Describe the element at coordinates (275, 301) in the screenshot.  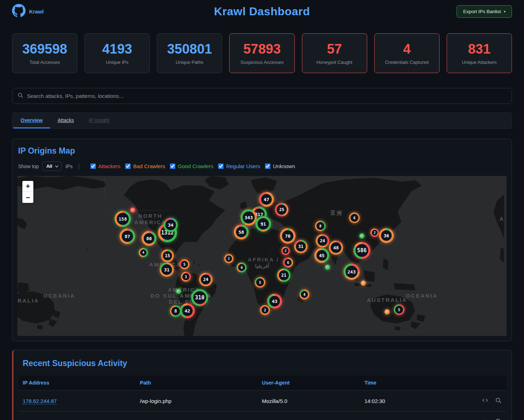
I see `map-cluster-marker: 43` at that location.